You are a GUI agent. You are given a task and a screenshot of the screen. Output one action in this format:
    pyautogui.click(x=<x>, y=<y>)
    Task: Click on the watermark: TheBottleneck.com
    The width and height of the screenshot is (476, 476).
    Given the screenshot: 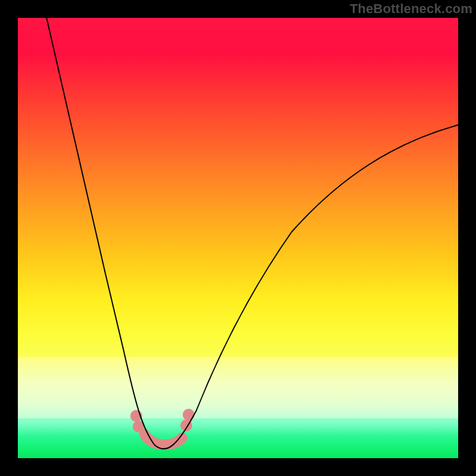 What is the action you would take?
    pyautogui.click(x=411, y=9)
    